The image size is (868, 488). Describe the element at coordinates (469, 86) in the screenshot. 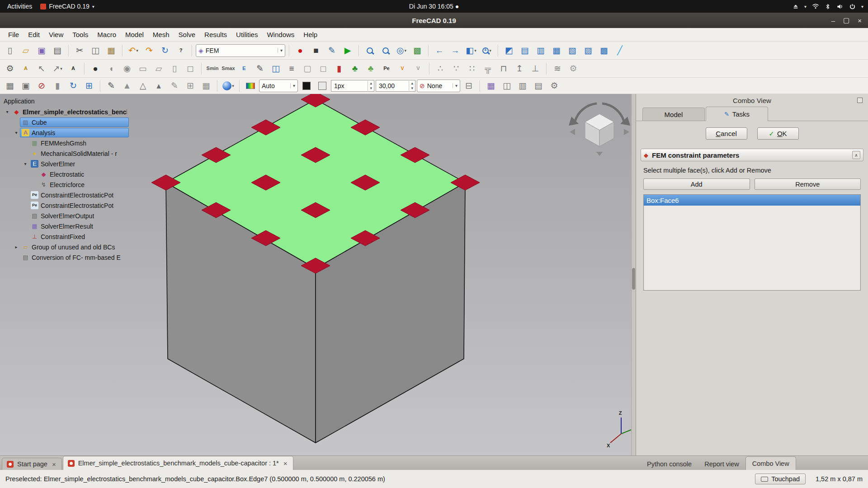

I see `color-per-face-button: ⊟` at that location.